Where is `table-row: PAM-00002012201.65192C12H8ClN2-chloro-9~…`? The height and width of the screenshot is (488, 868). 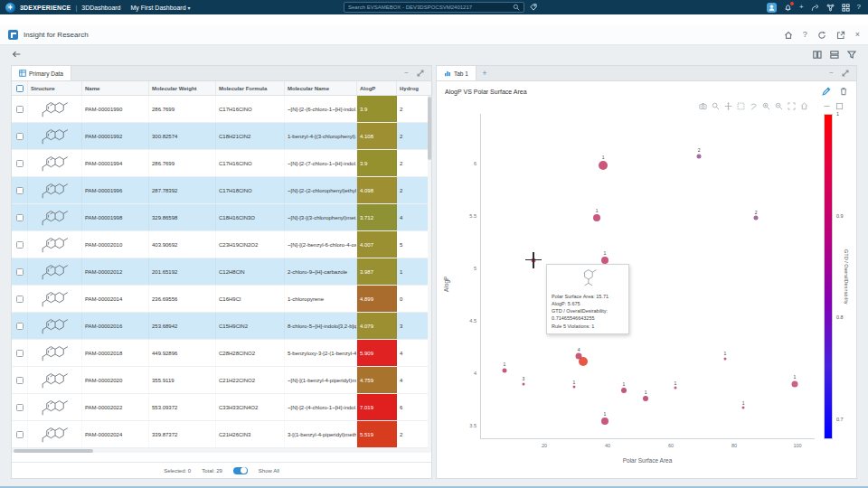 table-row: PAM-00002012201.65192C12H8ClN2-chloro-9~… is located at coordinates (222, 272).